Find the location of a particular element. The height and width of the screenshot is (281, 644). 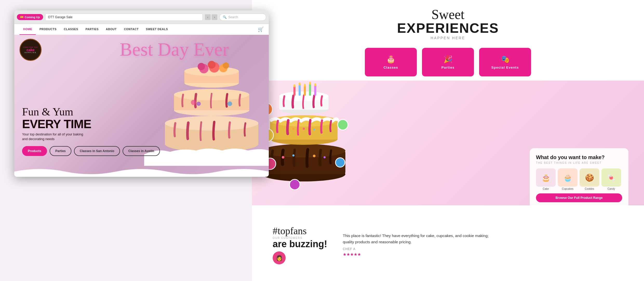

ticket-icon: 🎫 is located at coordinates (22, 17).